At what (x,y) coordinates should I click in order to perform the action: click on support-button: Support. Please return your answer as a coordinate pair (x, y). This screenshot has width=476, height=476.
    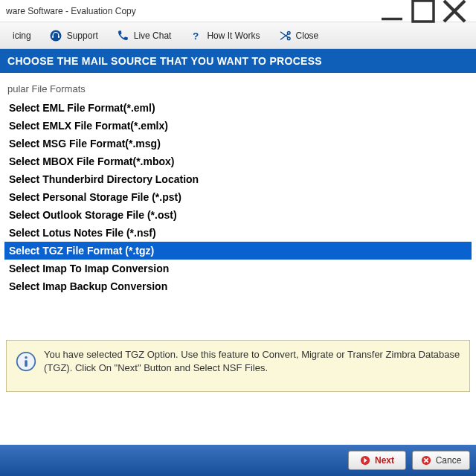
    Looking at the image, I should click on (74, 36).